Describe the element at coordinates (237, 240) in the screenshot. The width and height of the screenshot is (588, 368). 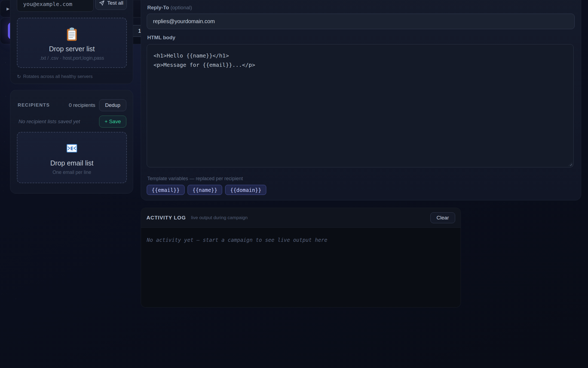
I see `activity-empty-message: No activity yet — start a campaign to se…` at that location.